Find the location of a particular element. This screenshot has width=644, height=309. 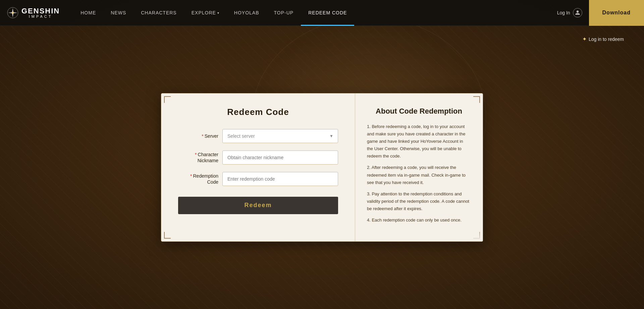

redemption-code-input is located at coordinates (280, 179).